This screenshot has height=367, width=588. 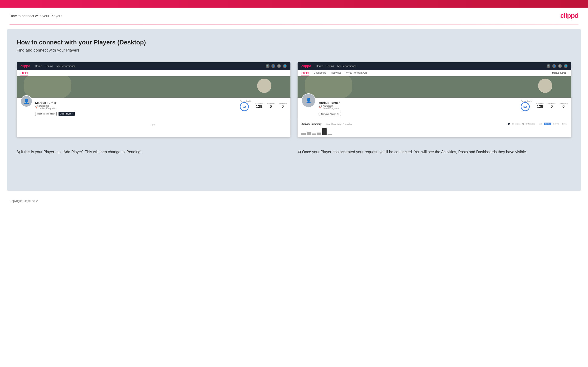 I want to click on right-nav-performance: My Performance, so click(x=347, y=66).